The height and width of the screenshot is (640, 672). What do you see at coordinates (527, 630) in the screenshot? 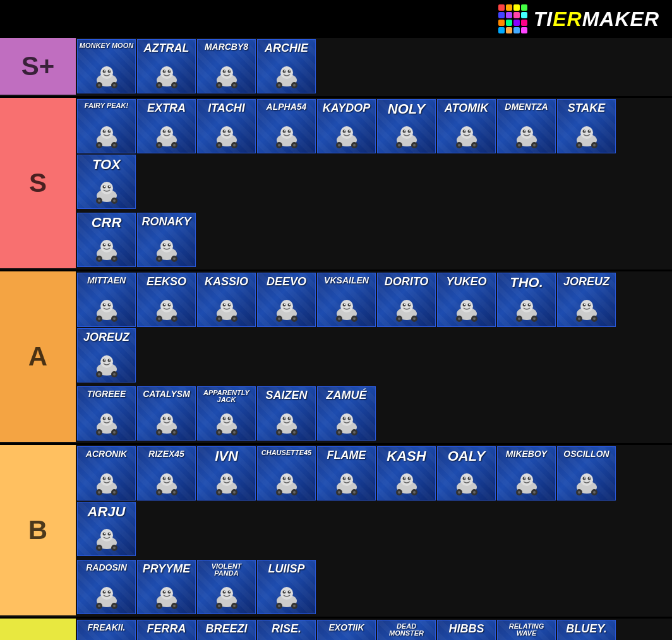
I see `player-card: RELATING WAVE` at bounding box center [527, 630].